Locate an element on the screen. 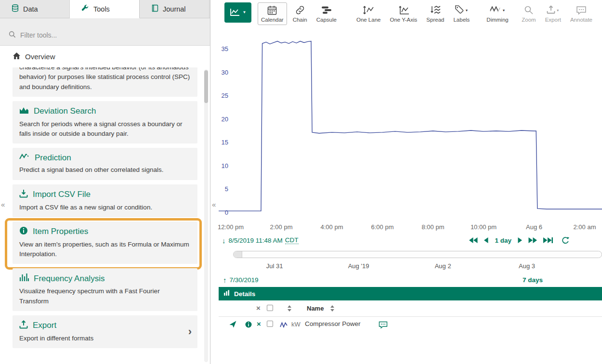  y-axis-tick: 10 is located at coordinates (225, 166).